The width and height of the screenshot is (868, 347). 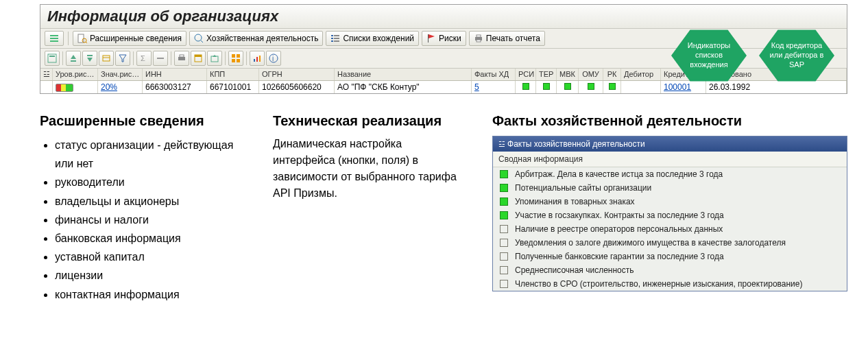 What do you see at coordinates (274, 58) in the screenshot?
I see `info-icon: i` at bounding box center [274, 58].